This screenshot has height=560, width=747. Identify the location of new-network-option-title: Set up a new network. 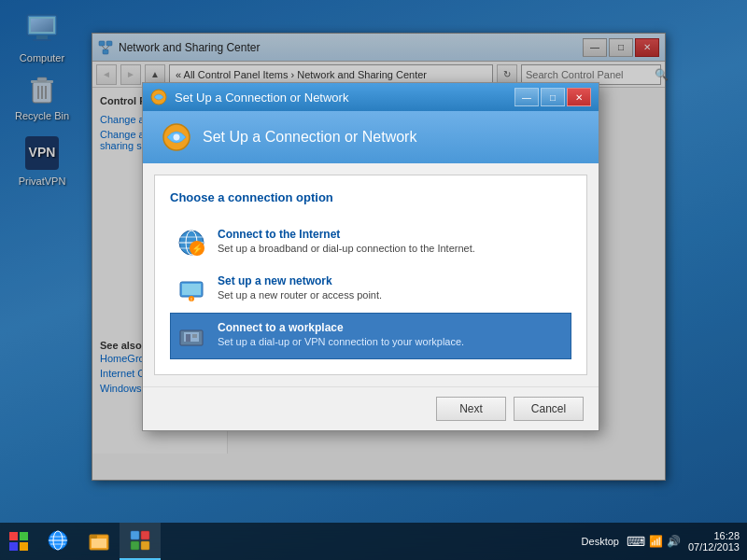
(391, 281).